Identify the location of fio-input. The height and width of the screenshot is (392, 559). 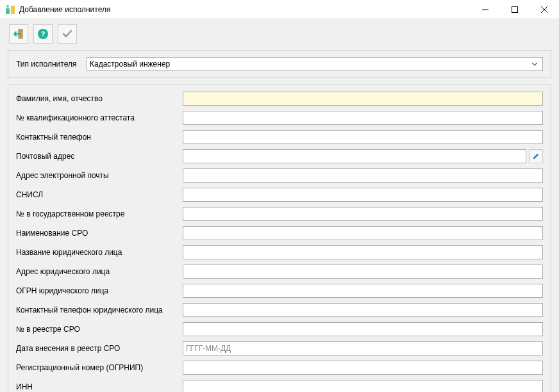
(363, 99).